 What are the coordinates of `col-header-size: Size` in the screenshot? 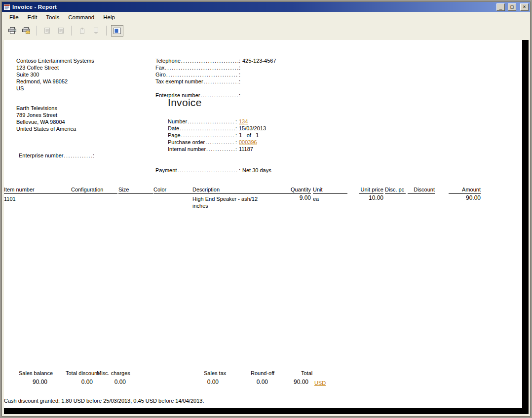 It's located at (136, 190).